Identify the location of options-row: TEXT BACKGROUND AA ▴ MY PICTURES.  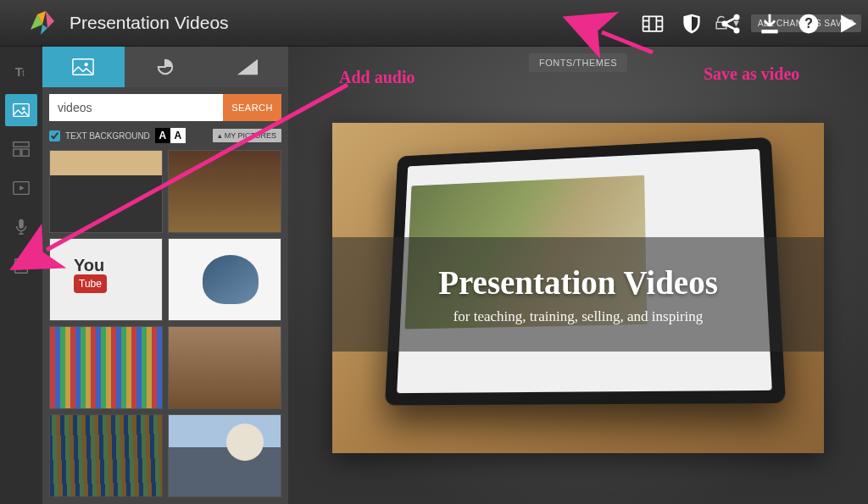
(165, 137).